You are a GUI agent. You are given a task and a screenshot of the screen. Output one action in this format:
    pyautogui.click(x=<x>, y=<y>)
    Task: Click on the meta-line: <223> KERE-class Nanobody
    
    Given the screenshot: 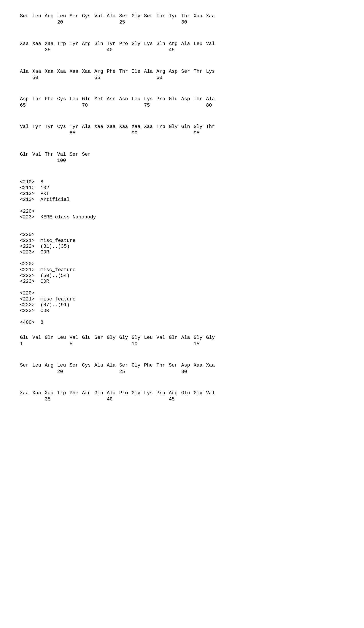 What is the action you would take?
    pyautogui.click(x=182, y=217)
    